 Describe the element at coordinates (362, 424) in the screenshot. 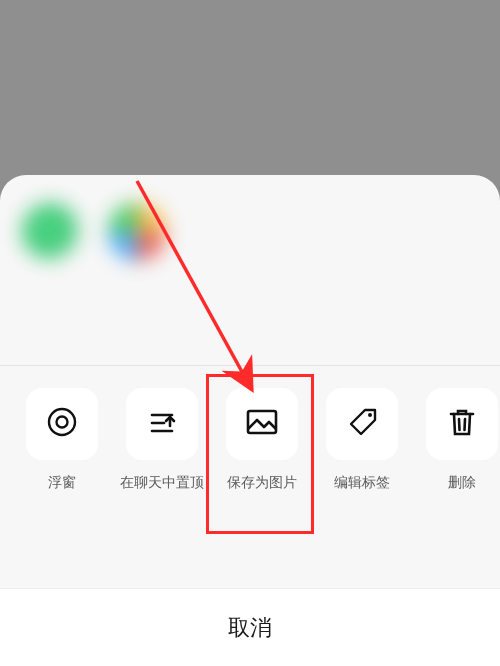

I see `tag-icon` at that location.